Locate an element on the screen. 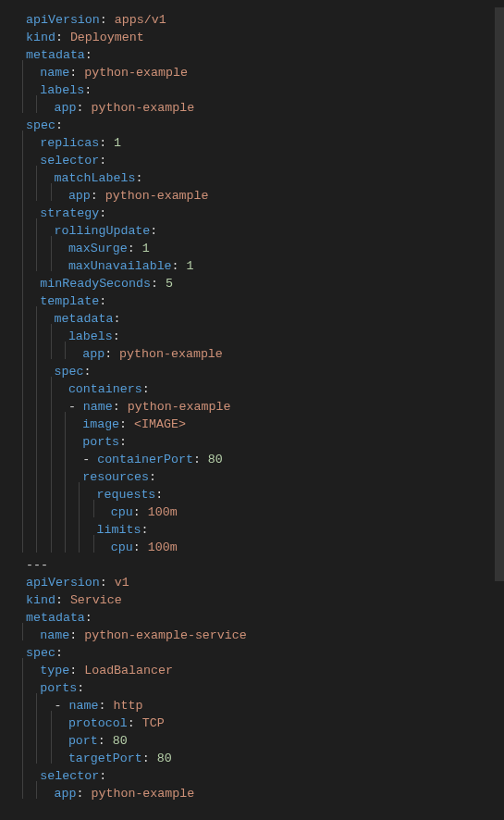 This screenshot has width=504, height=820. scrollbar-thumb is located at coordinates (499, 294).